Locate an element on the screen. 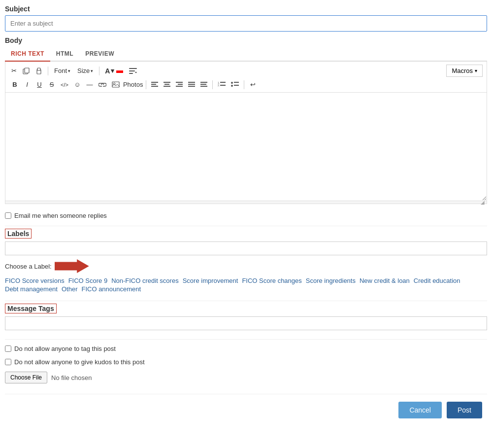 The width and height of the screenshot is (492, 448). link-button is located at coordinates (102, 85).